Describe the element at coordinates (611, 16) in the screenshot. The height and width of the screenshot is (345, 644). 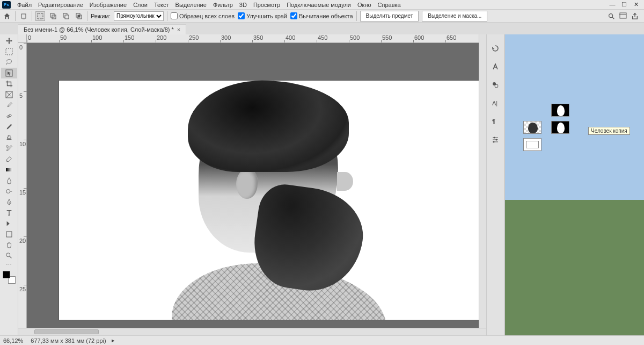
I see `search-icon` at that location.